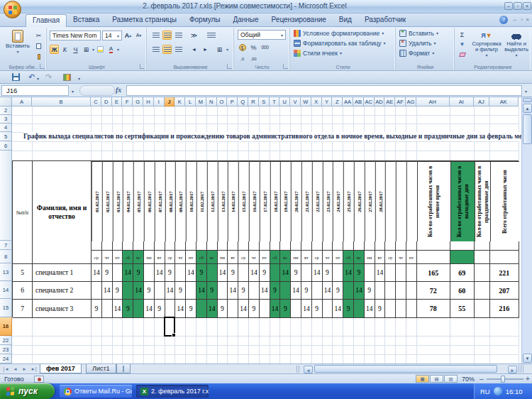 The image size is (532, 399). Describe the element at coordinates (462, 44) in the screenshot. I see `fill-icon: ▼` at that location.